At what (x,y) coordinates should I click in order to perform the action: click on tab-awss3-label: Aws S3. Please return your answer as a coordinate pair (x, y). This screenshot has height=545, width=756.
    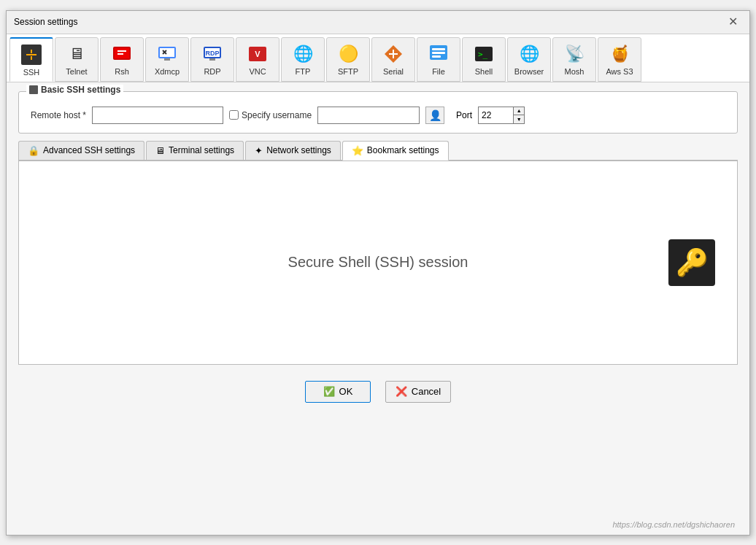
    Looking at the image, I should click on (619, 71).